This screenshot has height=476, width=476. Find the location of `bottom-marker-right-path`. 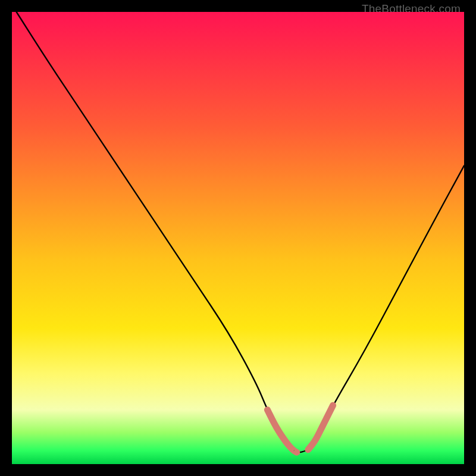

bottom-marker-right-path is located at coordinates (321, 427).